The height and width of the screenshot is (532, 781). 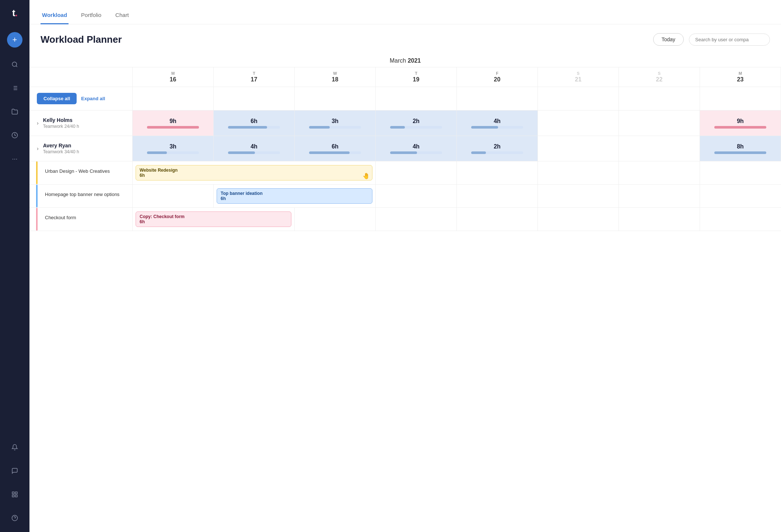 I want to click on task-color-bar-homepage, so click(x=37, y=196).